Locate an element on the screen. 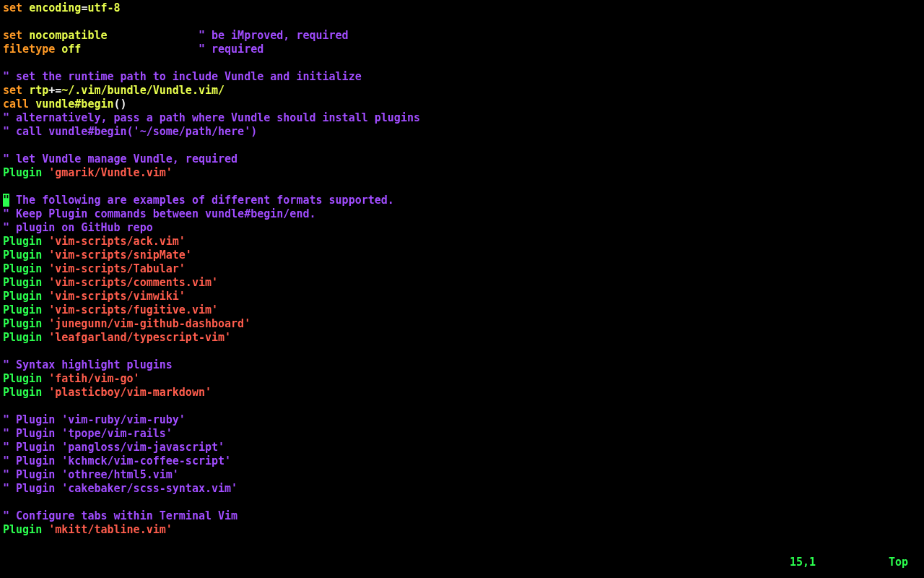 The height and width of the screenshot is (578, 924). code-line: " Plugin 'cakebaker/scss-syntax.vim' is located at coordinates (462, 488).